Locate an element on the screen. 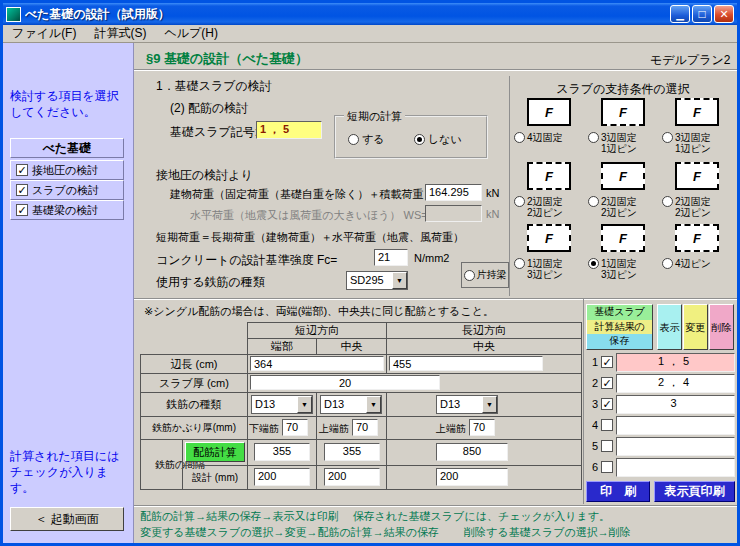 The width and height of the screenshot is (740, 546). fc-field: 21 is located at coordinates (391, 258).